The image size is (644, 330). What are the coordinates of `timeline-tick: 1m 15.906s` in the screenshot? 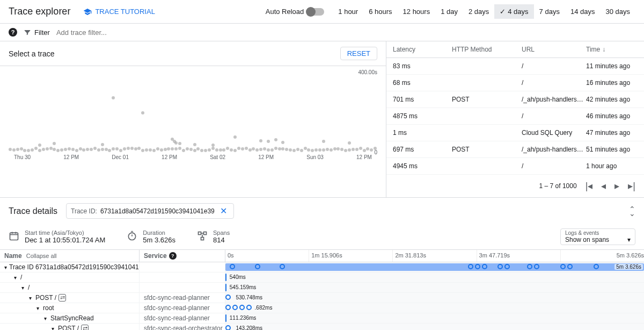 It's located at (350, 256).